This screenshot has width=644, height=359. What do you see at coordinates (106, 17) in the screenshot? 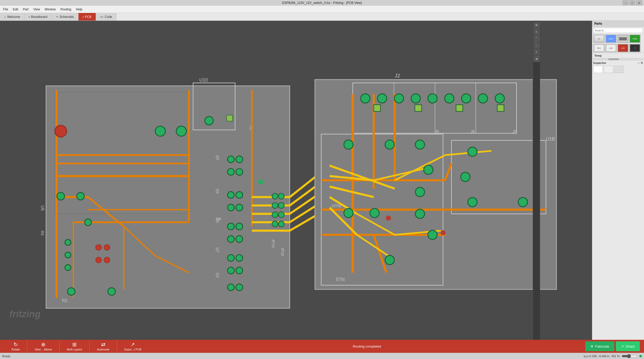
I see `tab-code: <> Code` at bounding box center [106, 17].